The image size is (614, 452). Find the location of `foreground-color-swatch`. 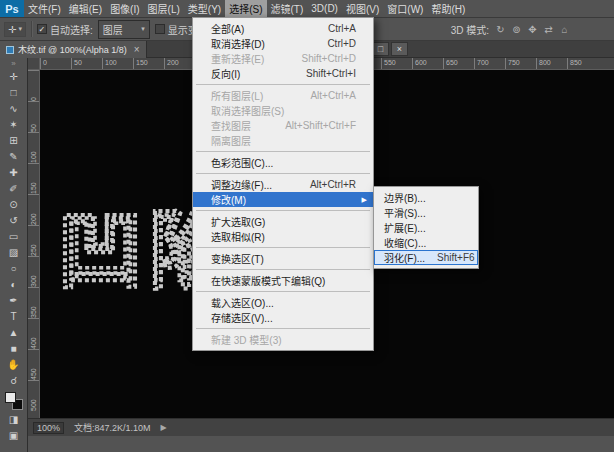

foreground-color-swatch is located at coordinates (10, 398).